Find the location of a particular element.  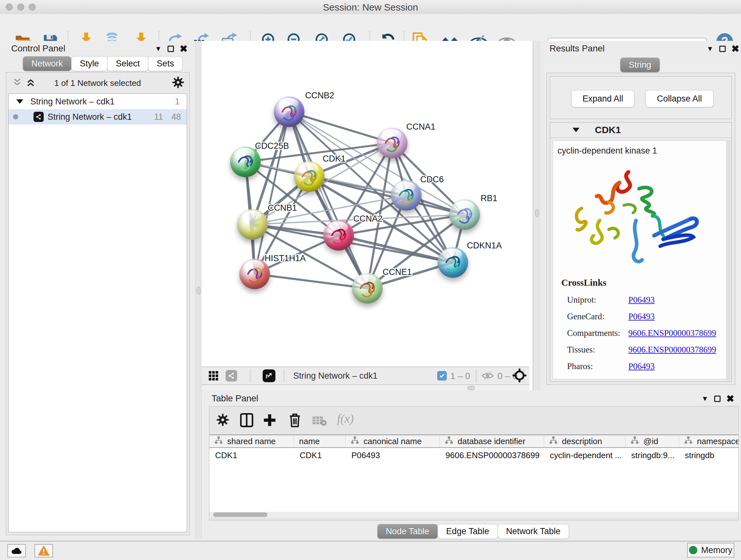

expand-all-button: Expand All is located at coordinates (603, 99).